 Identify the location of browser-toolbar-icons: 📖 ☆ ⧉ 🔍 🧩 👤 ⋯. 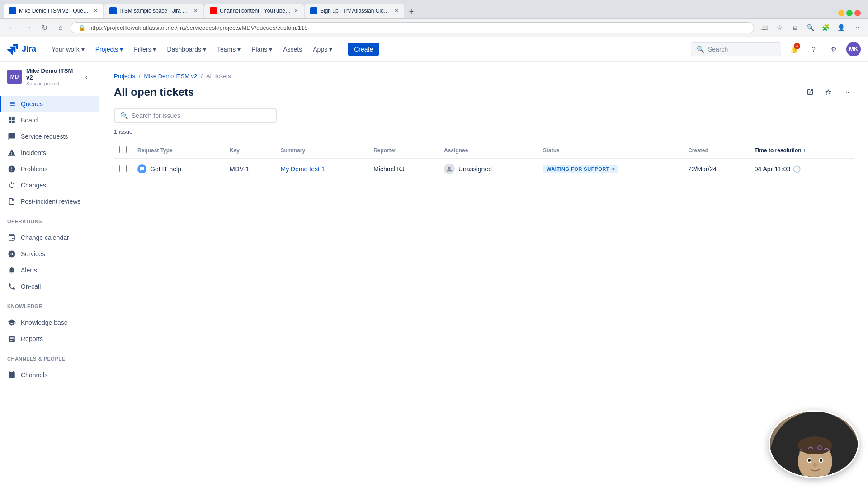
(810, 28).